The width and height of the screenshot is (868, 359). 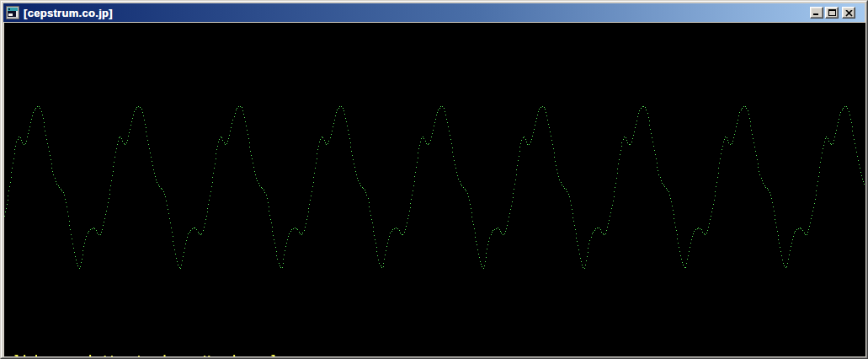 I want to click on window-controls, so click(x=832, y=13).